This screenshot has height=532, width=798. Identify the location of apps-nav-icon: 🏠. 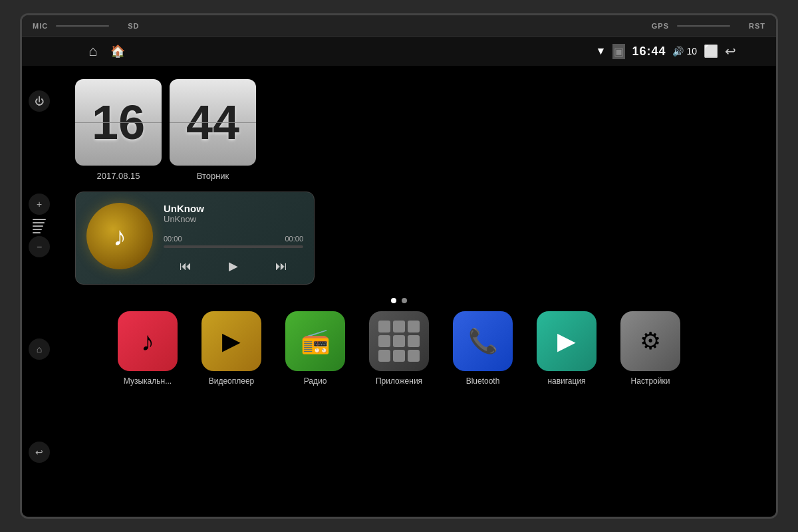
(118, 51).